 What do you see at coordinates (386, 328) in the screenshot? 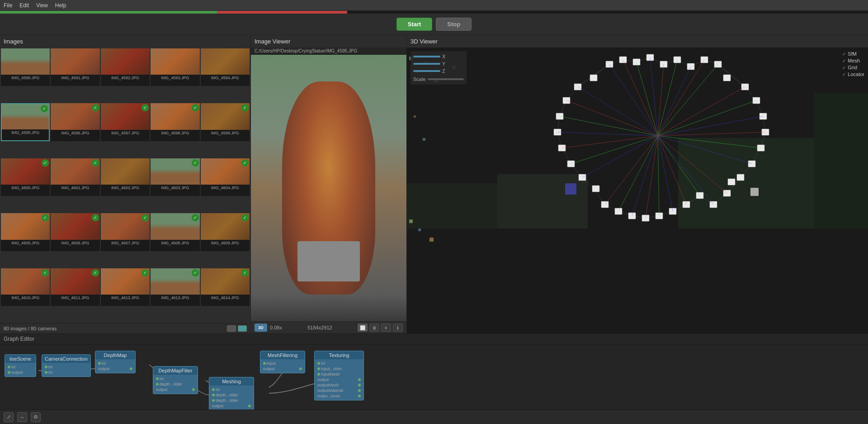
I see `view-icon-lines: ≡` at bounding box center [386, 328].